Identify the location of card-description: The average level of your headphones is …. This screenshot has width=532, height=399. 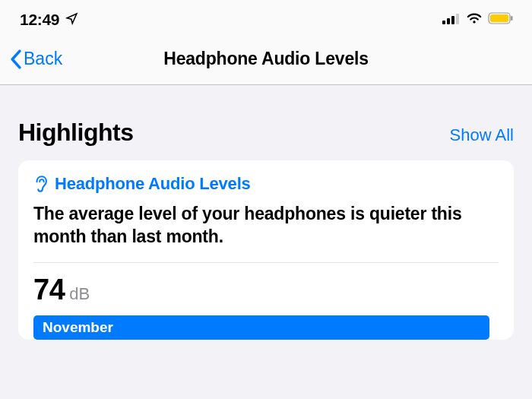
(266, 233).